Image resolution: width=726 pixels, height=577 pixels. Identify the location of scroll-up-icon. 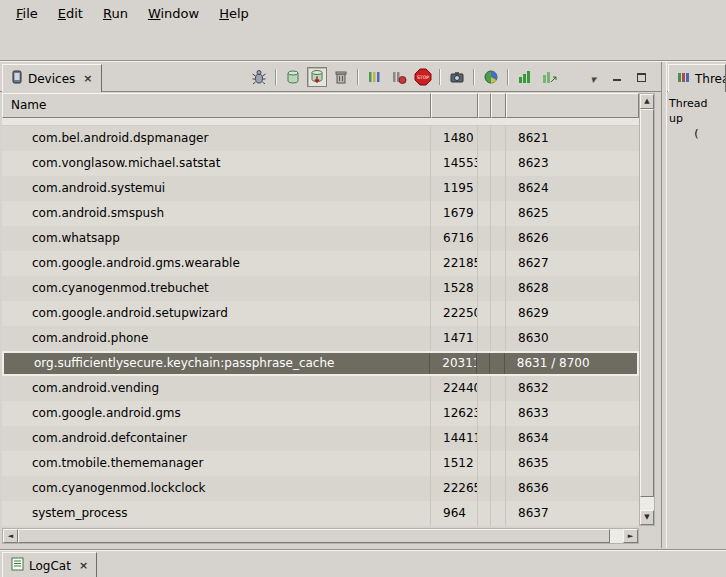
(647, 102).